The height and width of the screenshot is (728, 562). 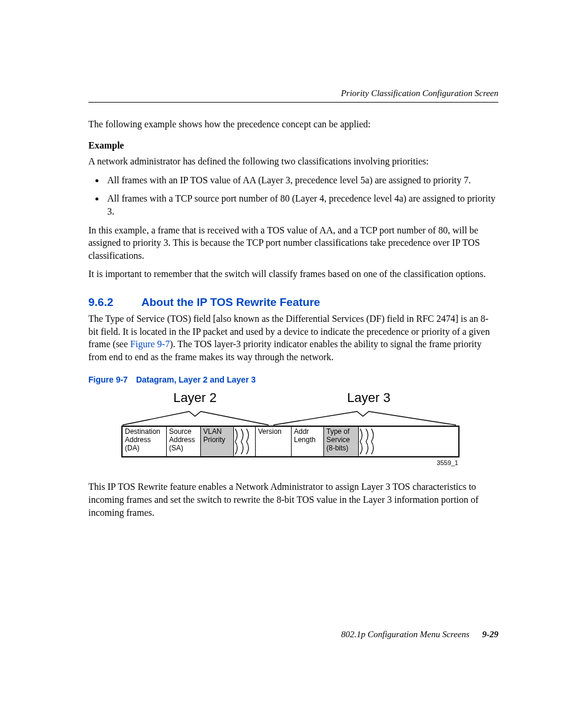 What do you see at coordinates (405, 634) in the screenshot?
I see `footer-text: 802.1p Configuration Menu Screens` at bounding box center [405, 634].